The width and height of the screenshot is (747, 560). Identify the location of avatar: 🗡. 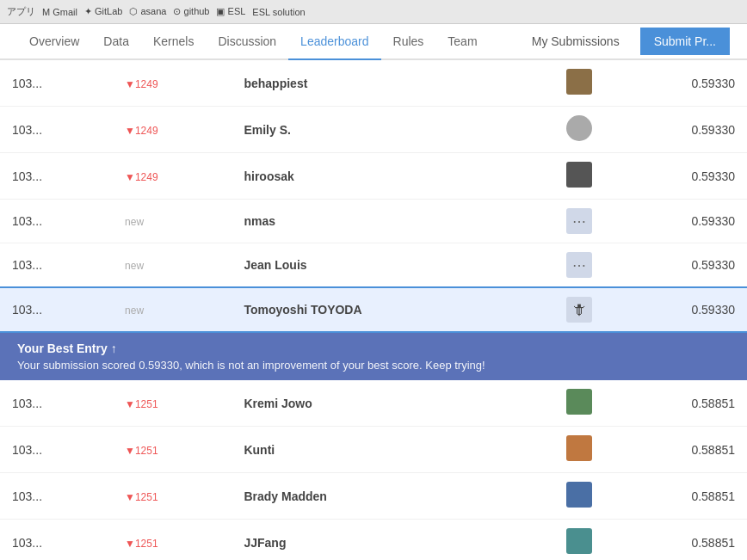
(579, 310).